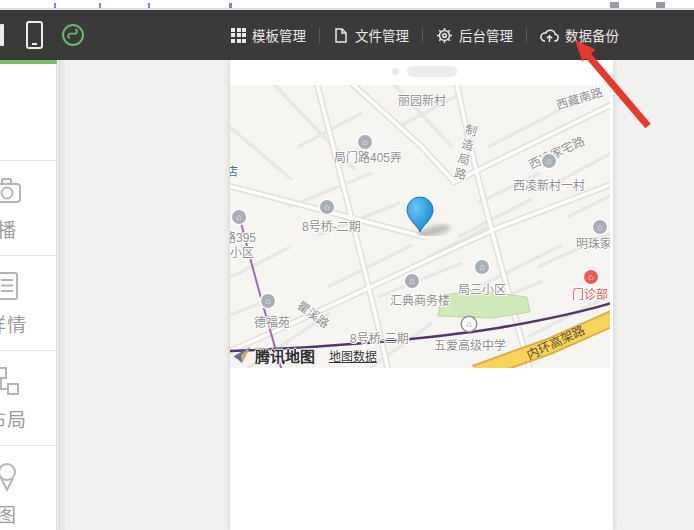 The width and height of the screenshot is (694, 530). What do you see at coordinates (14, 418) in the screenshot?
I see `sidebar-item-label: 布局` at bounding box center [14, 418].